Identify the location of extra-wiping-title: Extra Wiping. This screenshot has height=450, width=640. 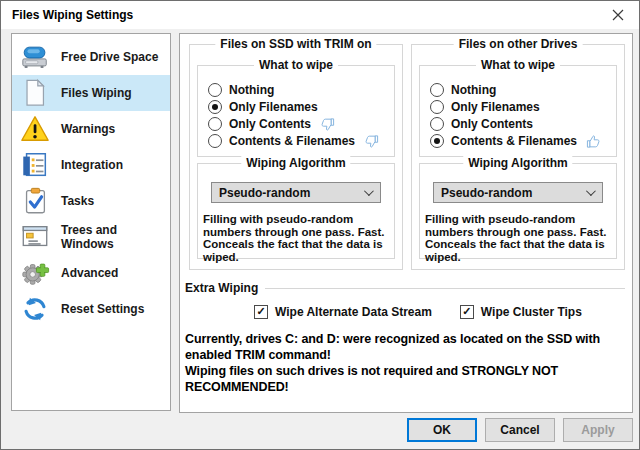
(222, 288).